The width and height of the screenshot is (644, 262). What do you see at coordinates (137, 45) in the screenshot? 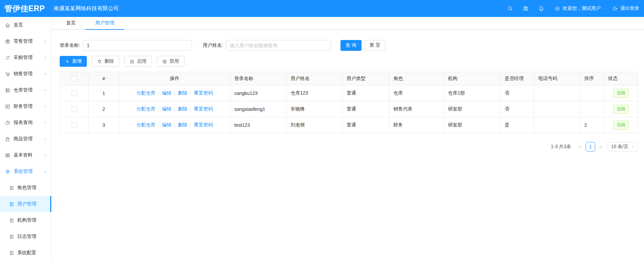
I see `login-name-input` at bounding box center [137, 45].